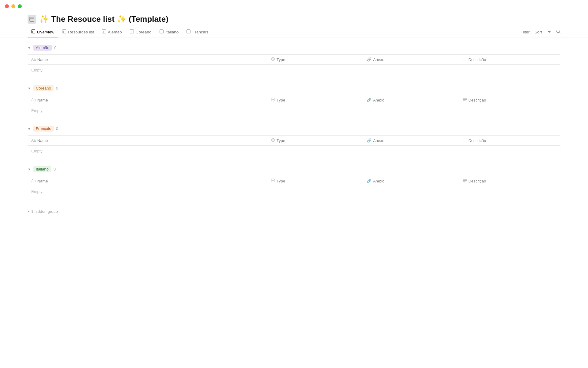  Describe the element at coordinates (141, 32) in the screenshot. I see `tab-coreano: Coreano` at that location.